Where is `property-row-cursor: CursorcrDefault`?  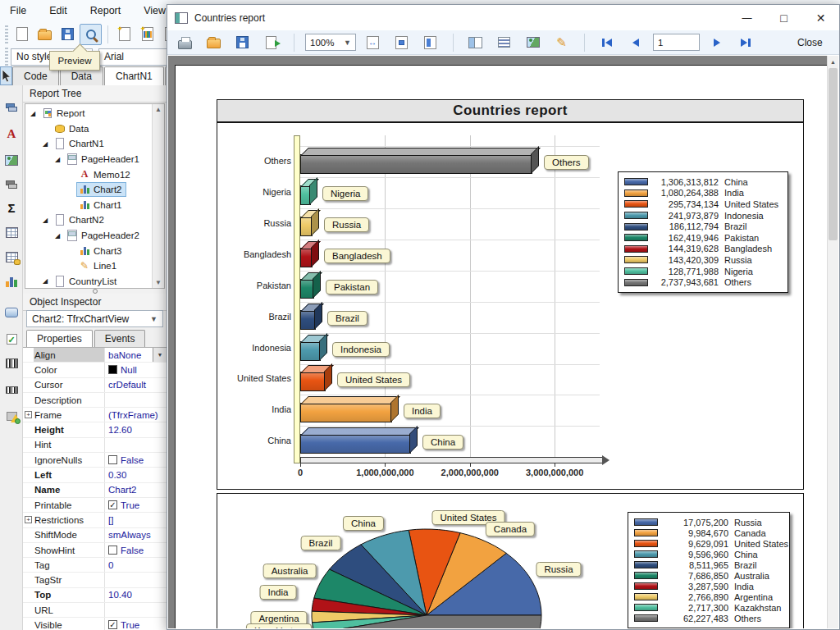 property-row-cursor: CursorcrDefault is located at coordinates (95, 386).